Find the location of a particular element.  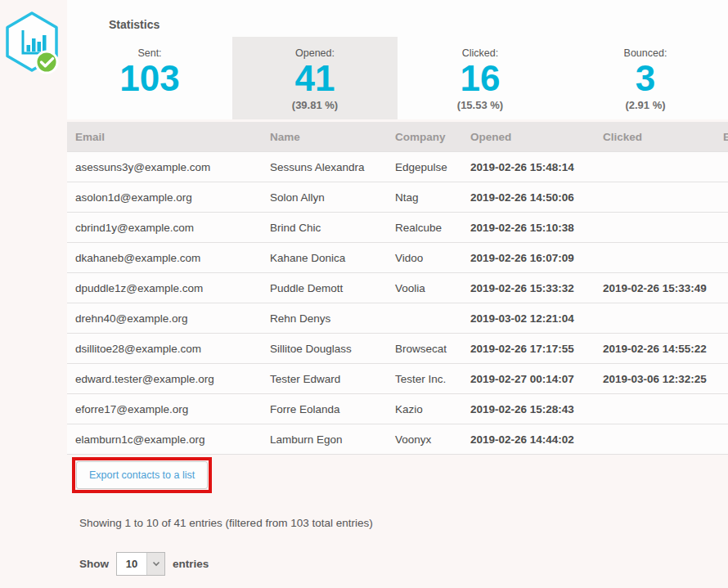

contact-company: Browsecat is located at coordinates (425, 348).